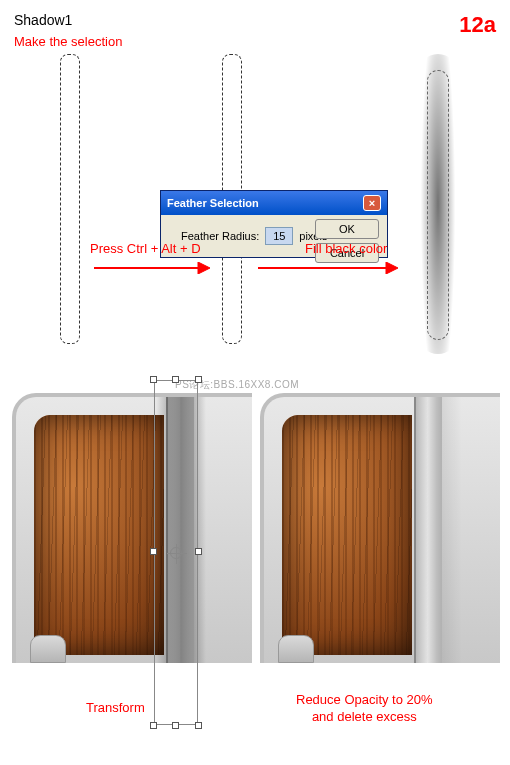 This screenshot has height=765, width=510. What do you see at coordinates (176, 552) in the screenshot?
I see `transform-box` at bounding box center [176, 552].